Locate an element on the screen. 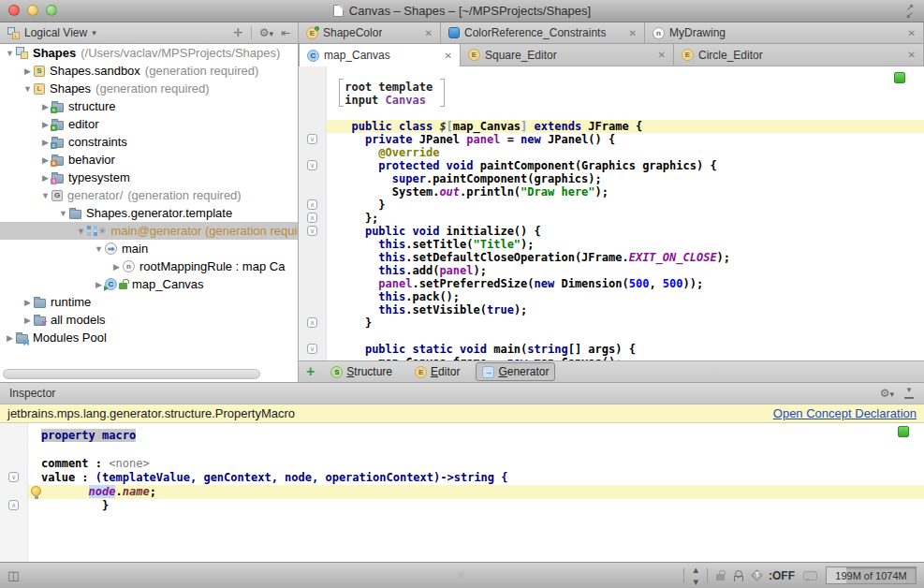 The width and height of the screenshot is (924, 588). tab-map_Canvas: Cmap_Canvas✕ is located at coordinates (380, 55).